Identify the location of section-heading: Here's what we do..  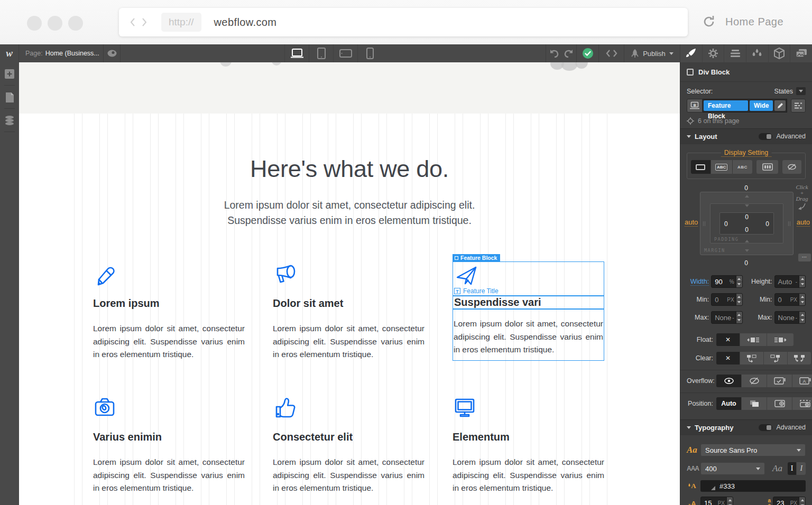
(349, 169).